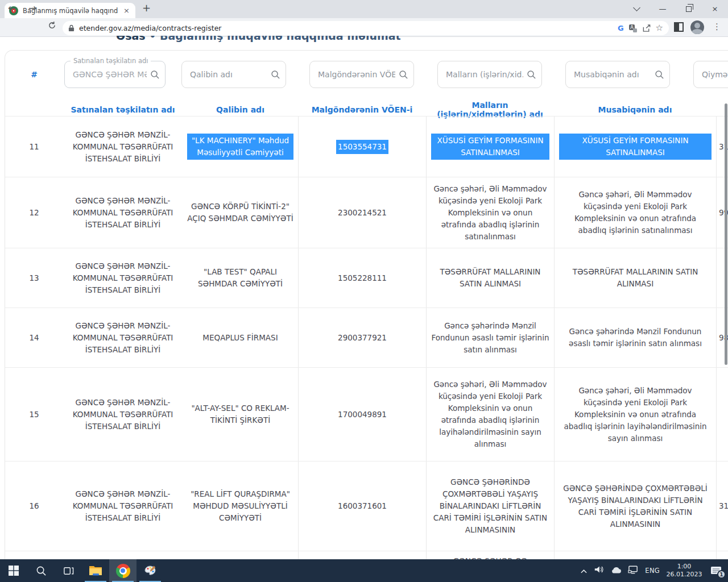 The width and height of the screenshot is (728, 582). I want to click on cell-number: 14, so click(34, 338).